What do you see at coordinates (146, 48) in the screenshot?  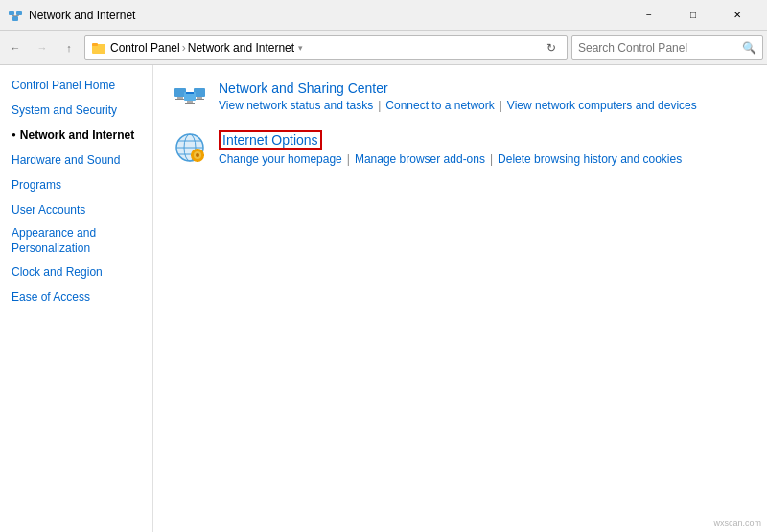 I see `address-segment-control-panel: Control Panel` at bounding box center [146, 48].